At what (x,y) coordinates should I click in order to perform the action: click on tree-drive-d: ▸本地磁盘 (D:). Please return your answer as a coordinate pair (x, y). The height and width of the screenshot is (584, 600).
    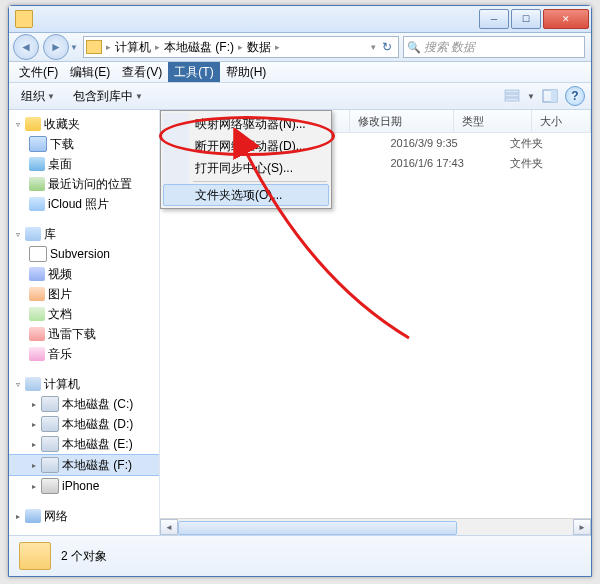
    Looking at the image, I should click on (84, 424).